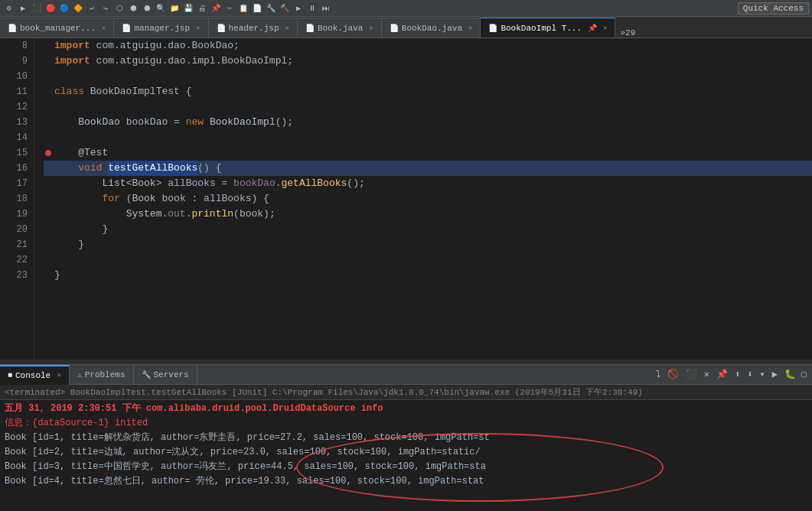 The height and width of the screenshot is (511, 812). Describe the element at coordinates (102, 122) in the screenshot. I see `type-bookdao: BookDao` at that location.